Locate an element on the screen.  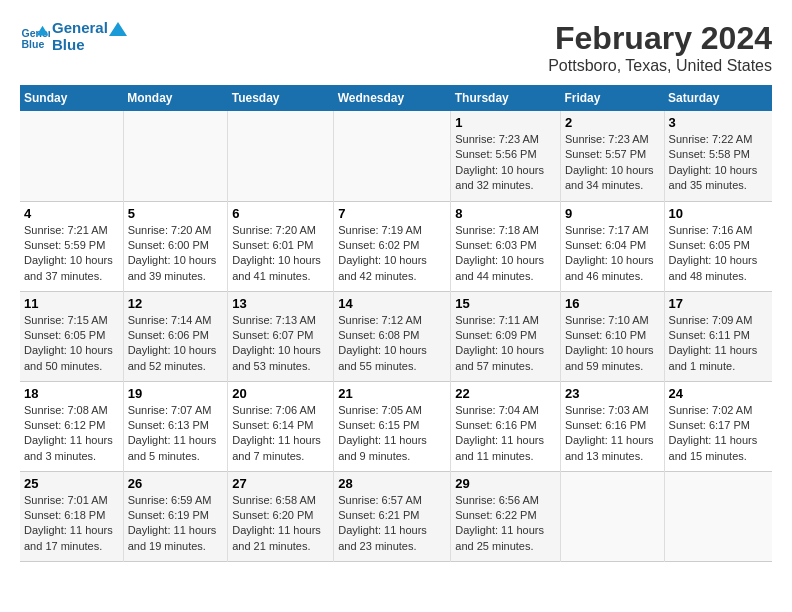
cell-info: Sunrise: 7:11 AMSunset: 6:09 PMDaylight:… is located at coordinates (506, 344).